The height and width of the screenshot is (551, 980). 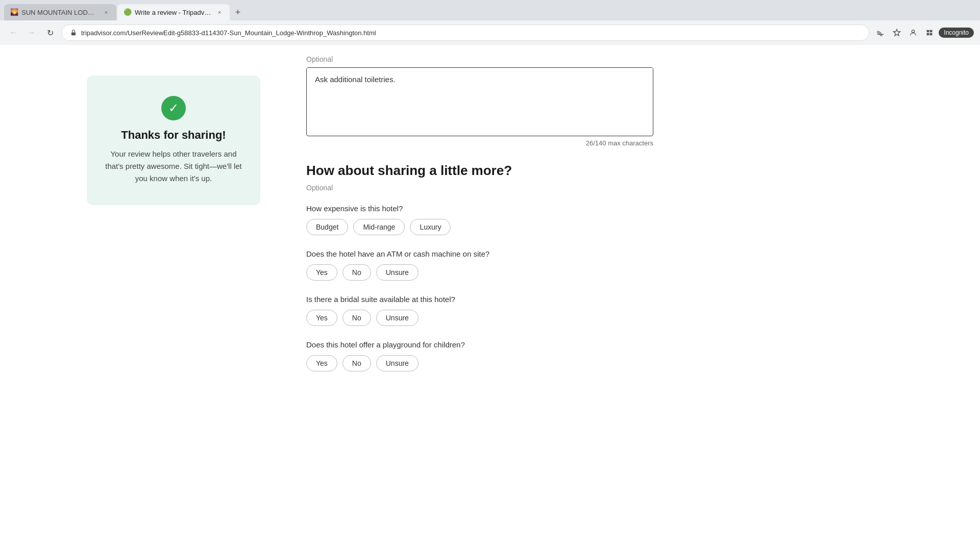 What do you see at coordinates (238, 12) in the screenshot?
I see `new-tab-button: +` at bounding box center [238, 12].